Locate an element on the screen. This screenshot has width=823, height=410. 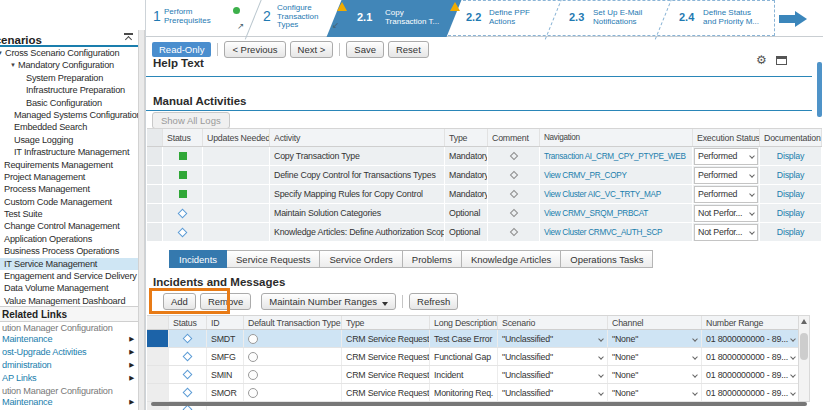
sidebar-item-change-control-management: Change Control Management is located at coordinates (69, 226).